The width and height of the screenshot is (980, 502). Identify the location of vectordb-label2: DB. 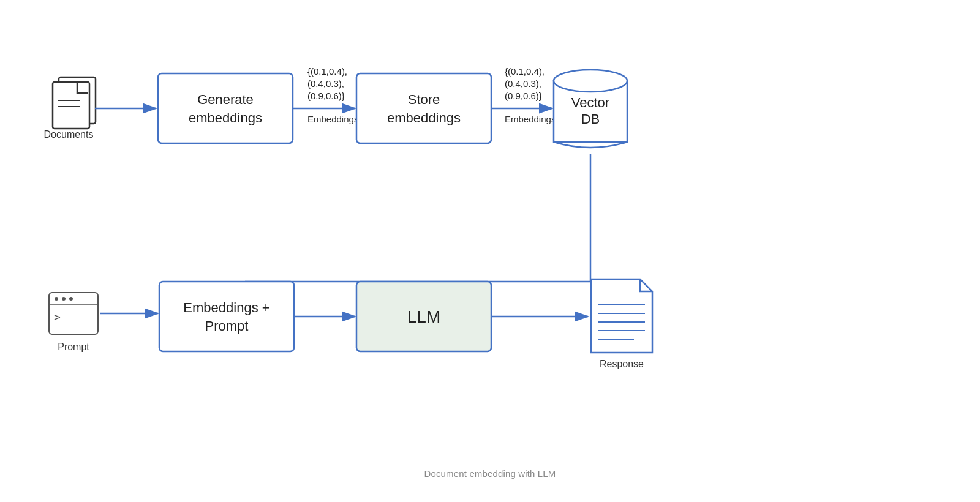
(590, 119).